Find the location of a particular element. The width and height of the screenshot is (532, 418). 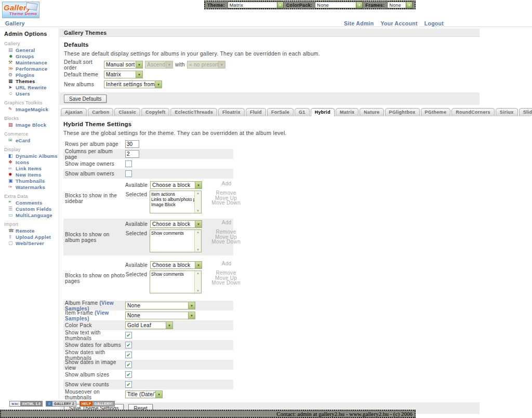

show-image-owners-checkbox is located at coordinates (129, 164).